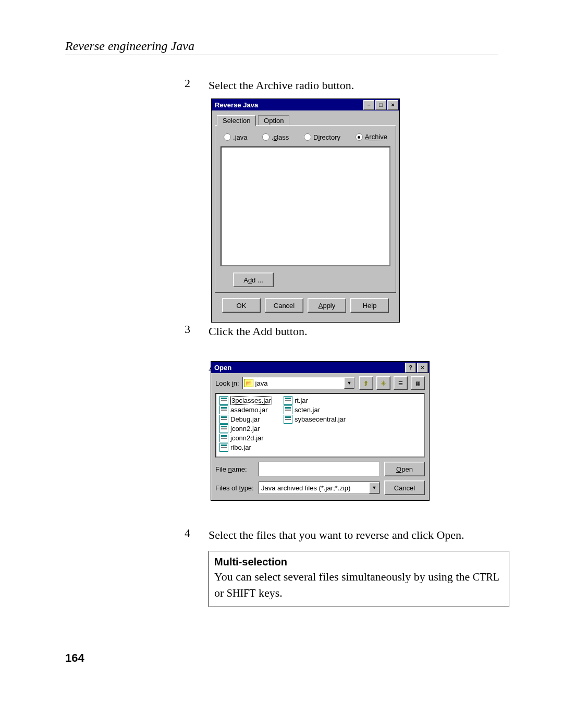  What do you see at coordinates (282, 46) in the screenshot?
I see `page-header: Reverse engineering Java` at bounding box center [282, 46].